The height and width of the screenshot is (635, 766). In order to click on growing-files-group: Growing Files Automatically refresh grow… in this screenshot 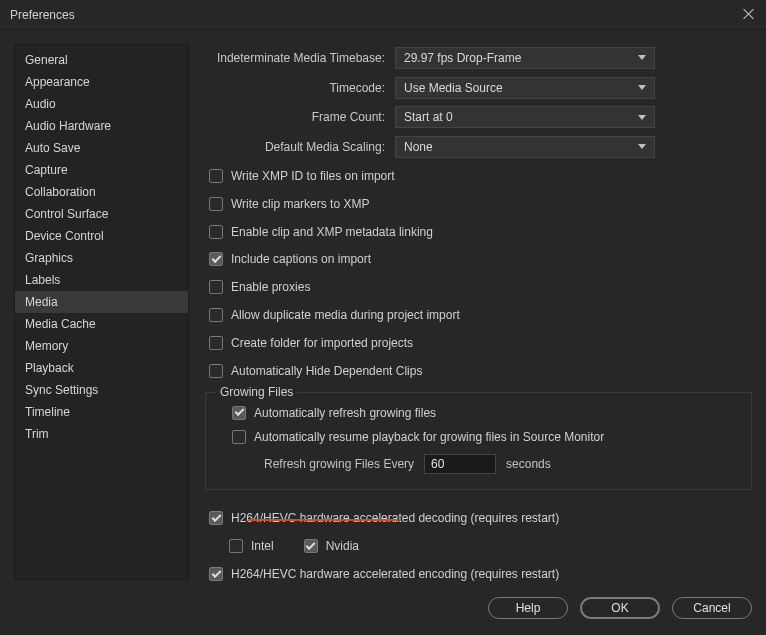, I will do `click(478, 441)`.